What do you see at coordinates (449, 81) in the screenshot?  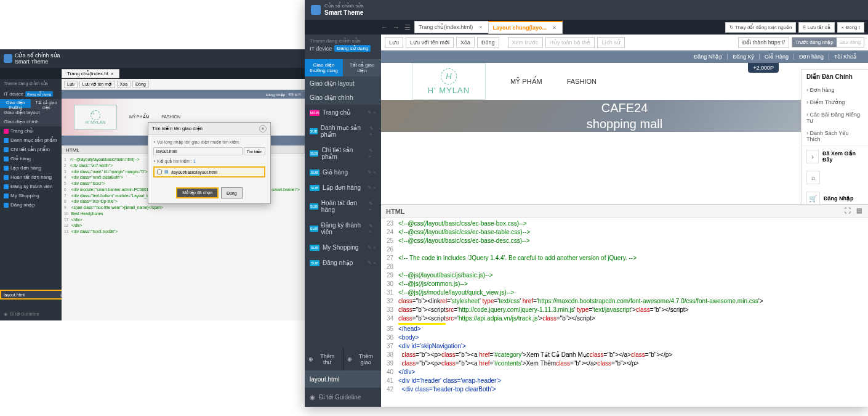 I see `preview-logo: H H' MYLAN` at bounding box center [449, 81].